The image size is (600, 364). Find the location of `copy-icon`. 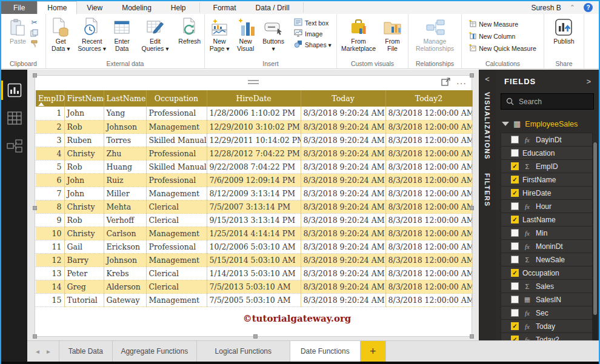

copy-icon is located at coordinates (35, 33).